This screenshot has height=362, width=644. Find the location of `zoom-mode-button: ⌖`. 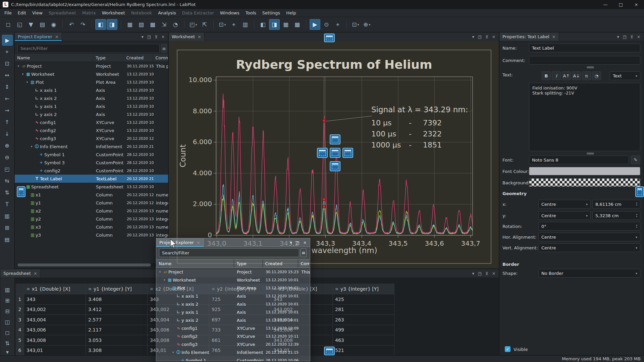

zoom-mode-button: ⌖ is located at coordinates (338, 24).